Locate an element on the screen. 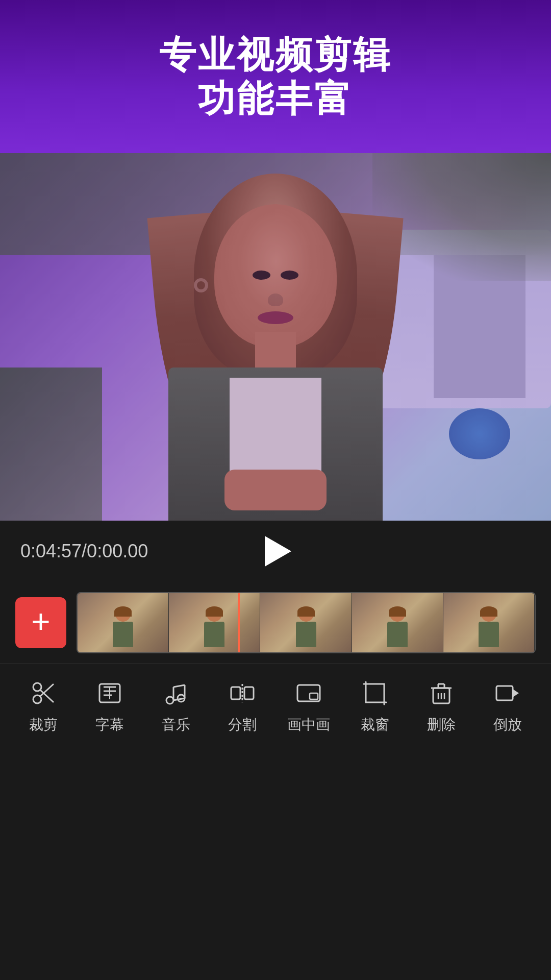 This screenshot has height=980, width=551. tool-crop-window-label: 裁窗 is located at coordinates (375, 725).